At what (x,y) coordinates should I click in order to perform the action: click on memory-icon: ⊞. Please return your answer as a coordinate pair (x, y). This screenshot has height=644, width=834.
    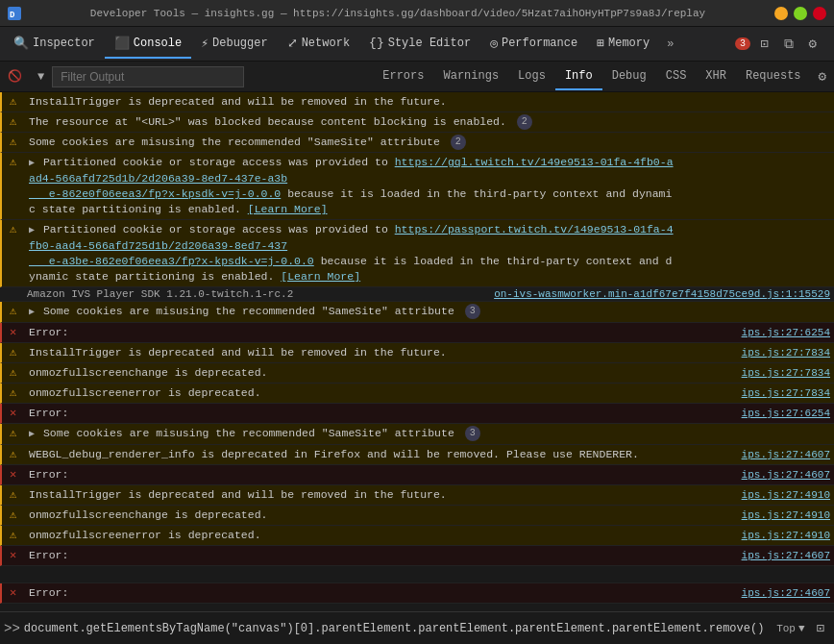
    Looking at the image, I should click on (601, 43).